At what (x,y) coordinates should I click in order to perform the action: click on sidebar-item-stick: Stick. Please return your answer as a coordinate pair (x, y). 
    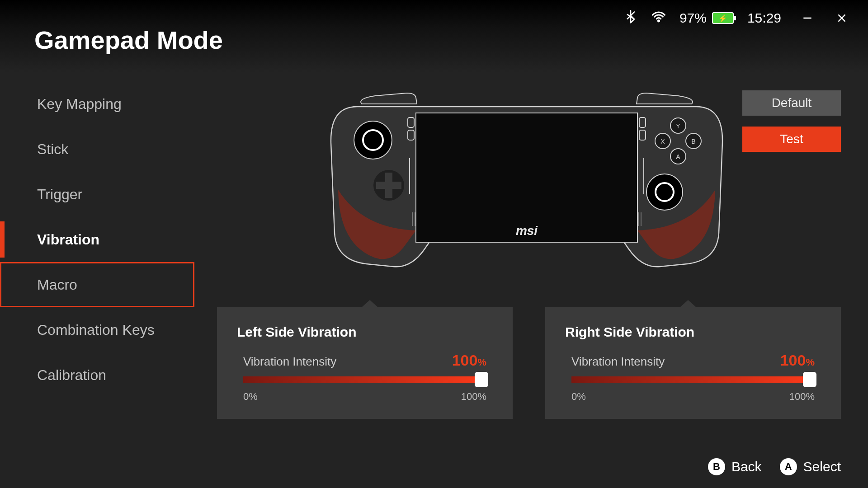
    Looking at the image, I should click on (97, 149).